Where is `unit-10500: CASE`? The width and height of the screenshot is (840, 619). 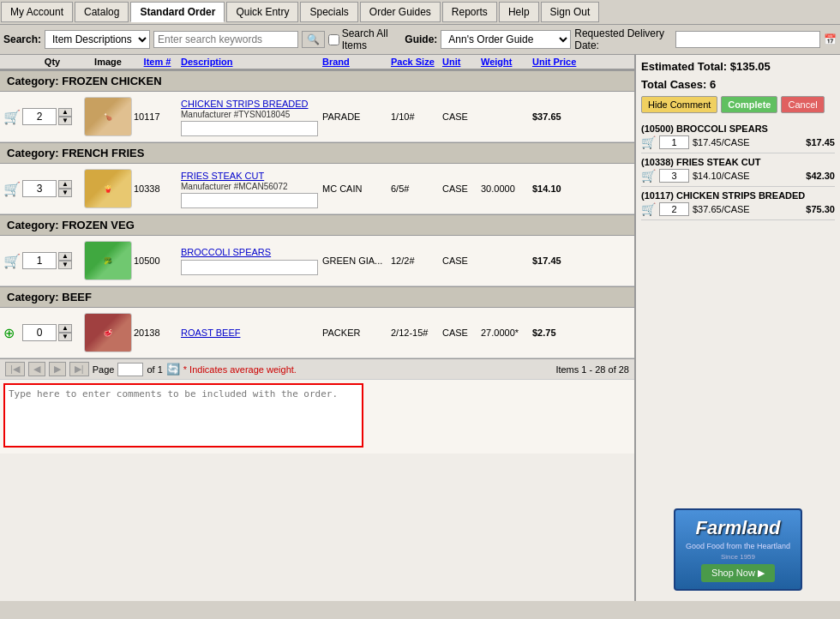 unit-10500: CASE is located at coordinates (461, 261).